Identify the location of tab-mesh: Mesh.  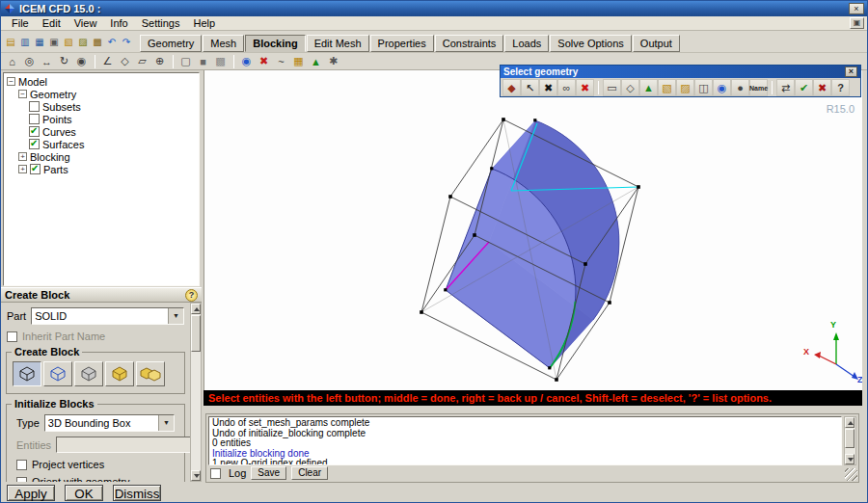
(224, 43).